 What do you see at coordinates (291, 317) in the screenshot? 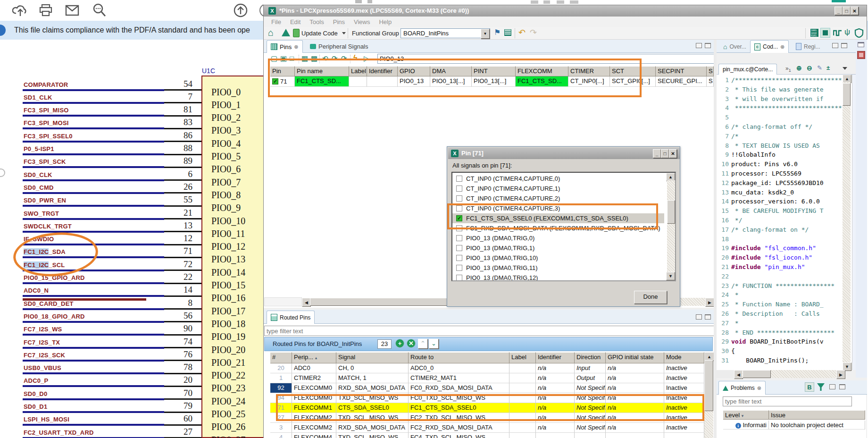
I see `tab-routed-pins: Routed Pins` at bounding box center [291, 317].